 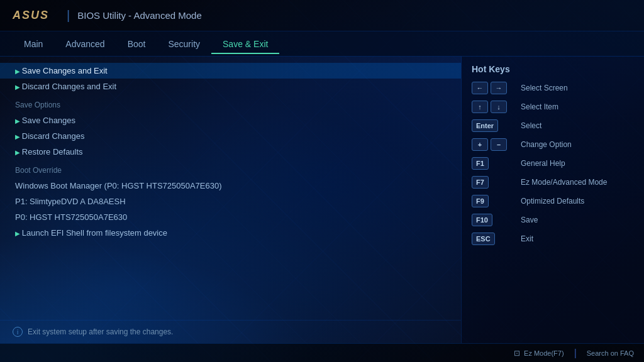 What do you see at coordinates (552, 201) in the screenshot?
I see `hotkey-optimized-defaults-label: Optimized Defaults` at bounding box center [552, 201].